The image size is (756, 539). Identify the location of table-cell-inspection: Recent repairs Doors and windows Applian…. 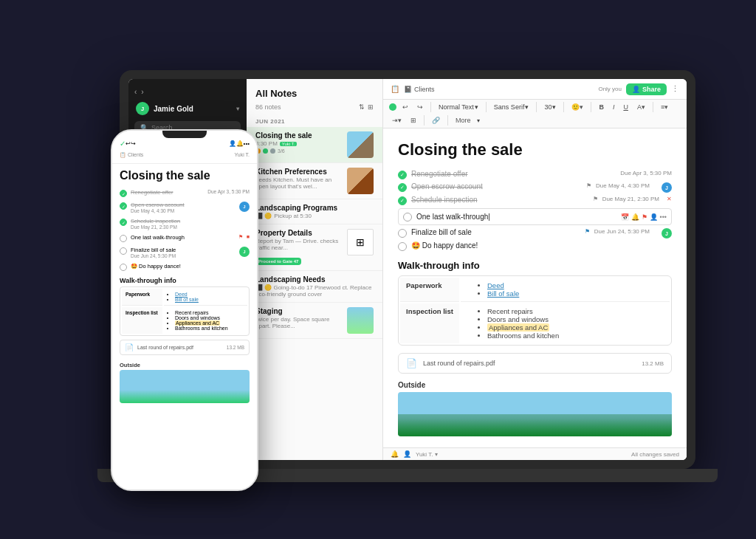
(566, 323).